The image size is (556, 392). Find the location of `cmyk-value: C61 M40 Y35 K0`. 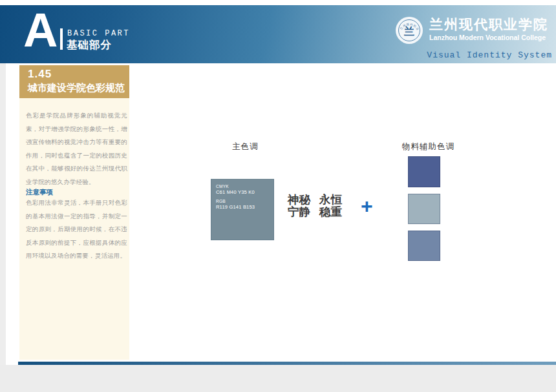

cmyk-value: C61 M40 Y35 K0 is located at coordinates (244, 192).